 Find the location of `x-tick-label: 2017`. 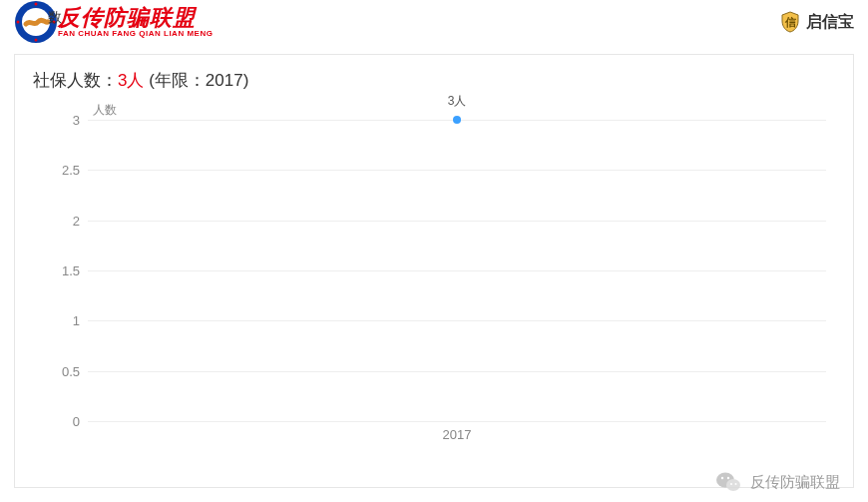

x-tick-label: 2017 is located at coordinates (457, 435).